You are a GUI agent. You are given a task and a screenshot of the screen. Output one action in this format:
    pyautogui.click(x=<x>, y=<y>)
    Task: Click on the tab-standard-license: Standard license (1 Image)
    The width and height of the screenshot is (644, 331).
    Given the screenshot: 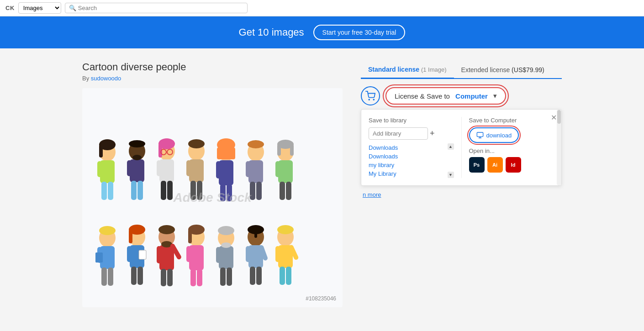 What is the action you would take?
    pyautogui.click(x=407, y=70)
    